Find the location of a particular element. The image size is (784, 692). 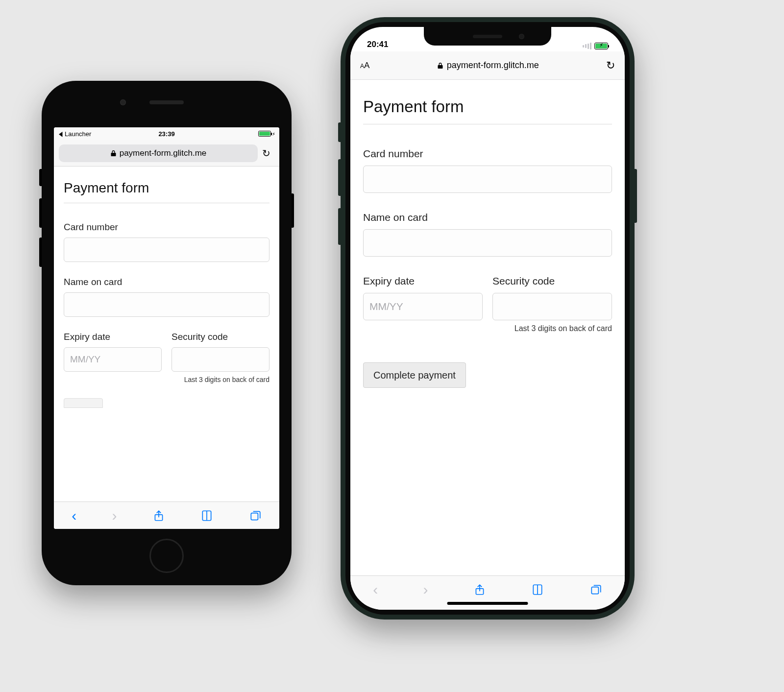

back-to-app-button: ◀ Launcher is located at coordinates (74, 134).